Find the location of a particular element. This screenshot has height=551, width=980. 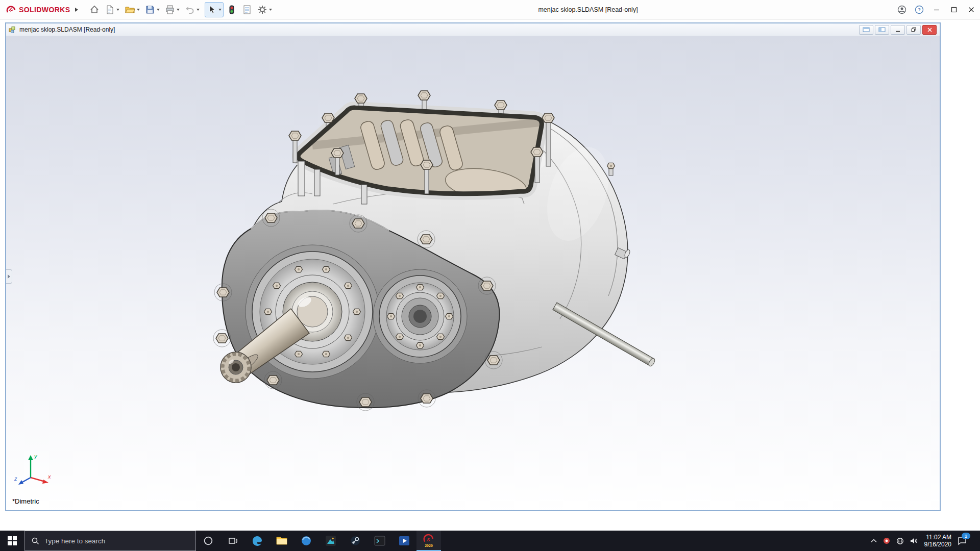

clock-date: 9/16/2020 is located at coordinates (938, 544).